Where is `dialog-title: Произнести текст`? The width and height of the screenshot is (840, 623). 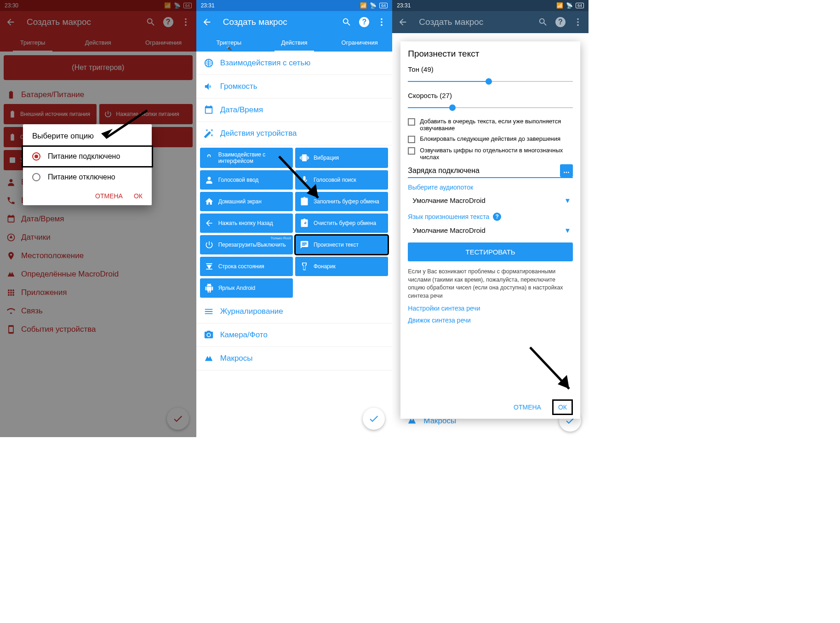 dialog-title: Произнести текст is located at coordinates (490, 54).